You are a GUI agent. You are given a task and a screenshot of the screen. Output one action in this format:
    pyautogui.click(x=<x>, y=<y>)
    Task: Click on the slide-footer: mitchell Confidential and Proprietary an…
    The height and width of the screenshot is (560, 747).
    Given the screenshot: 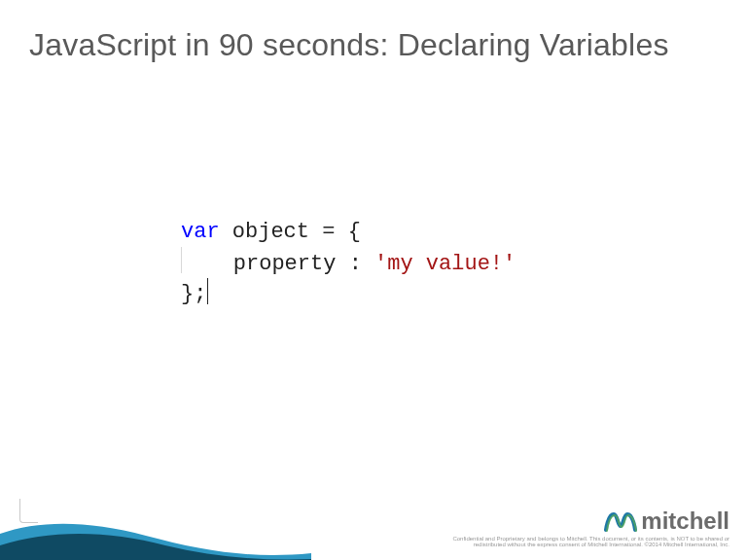 What is the action you would take?
    pyautogui.click(x=374, y=526)
    